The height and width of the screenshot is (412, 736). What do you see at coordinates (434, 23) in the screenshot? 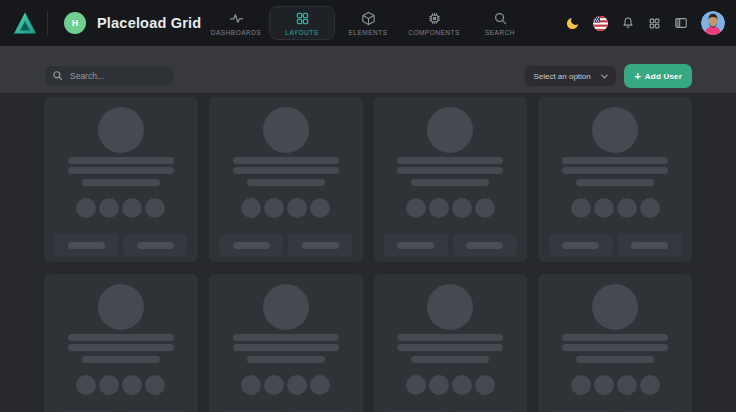
I see `nav-item-components: COMPONENTS` at bounding box center [434, 23].